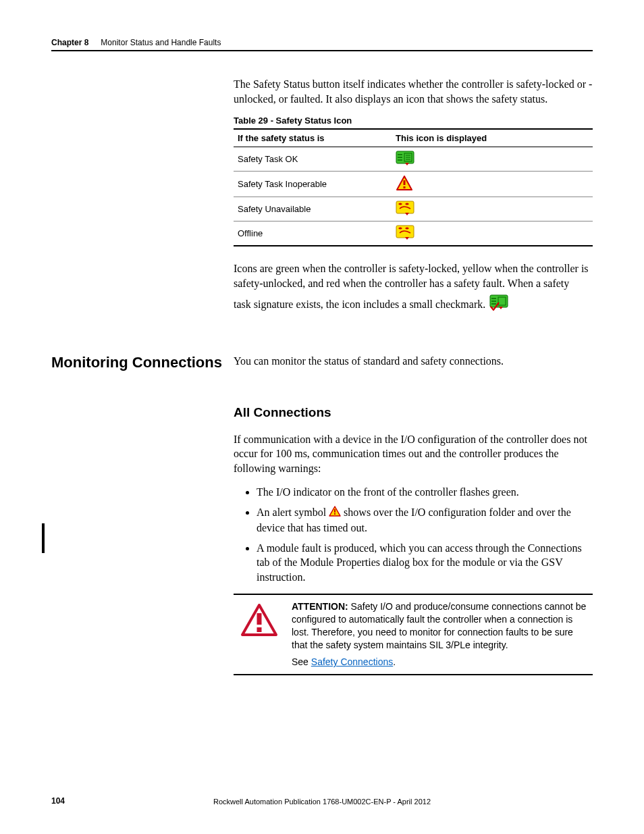 The height and width of the screenshot is (834, 644). What do you see at coordinates (313, 138) in the screenshot?
I see `table-header-status: If the safety status is` at bounding box center [313, 138].